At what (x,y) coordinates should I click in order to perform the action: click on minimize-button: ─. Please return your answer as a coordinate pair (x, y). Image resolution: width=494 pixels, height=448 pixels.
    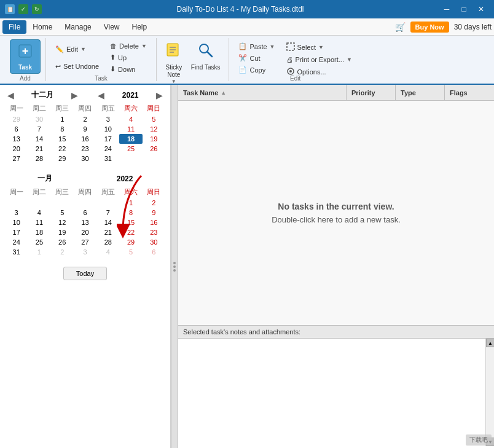
    Looking at the image, I should click on (447, 9).